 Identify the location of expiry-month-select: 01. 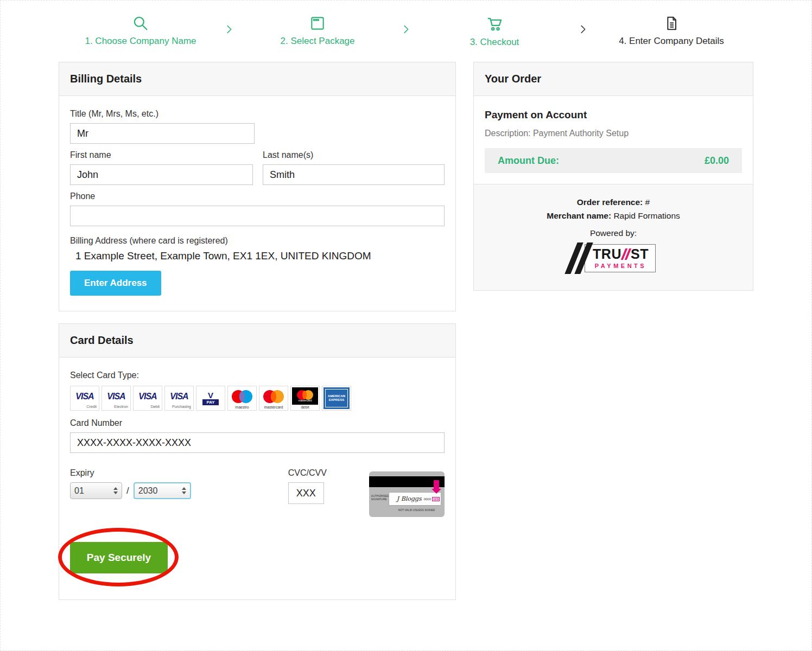
(96, 490).